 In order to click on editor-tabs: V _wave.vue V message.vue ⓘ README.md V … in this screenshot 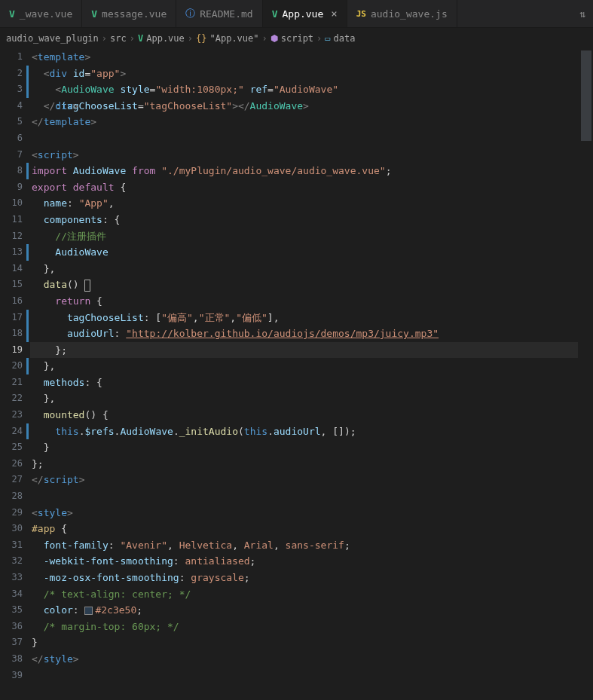, I will do `click(297, 14)`.